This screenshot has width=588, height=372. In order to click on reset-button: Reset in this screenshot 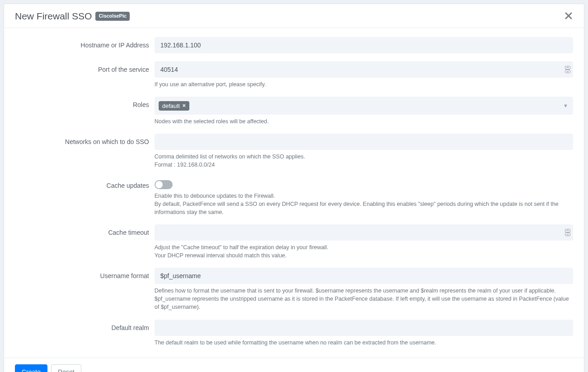, I will do `click(66, 368)`.